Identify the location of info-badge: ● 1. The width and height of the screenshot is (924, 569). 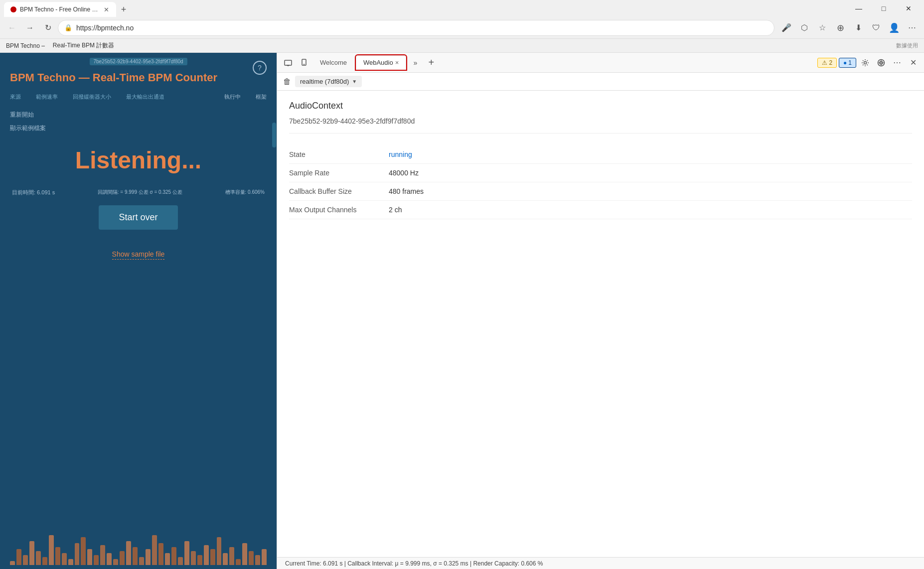
(847, 63).